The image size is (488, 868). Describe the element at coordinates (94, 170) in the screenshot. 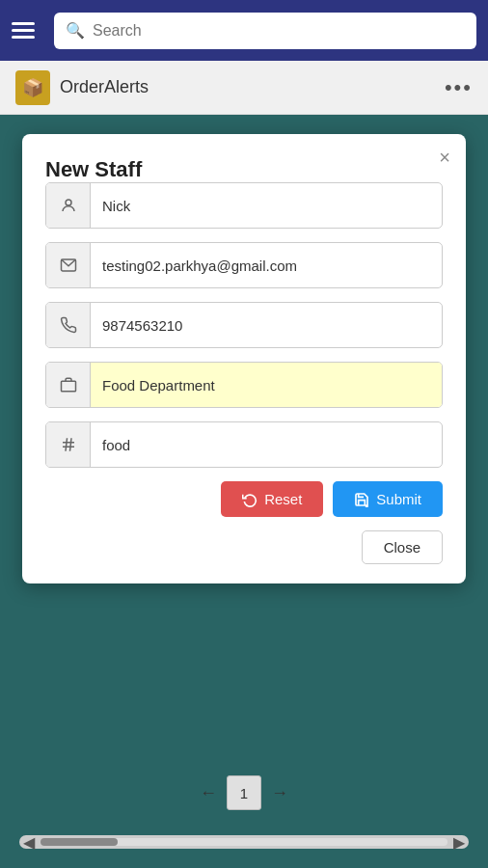

I see `modal-title: New Staff` at that location.